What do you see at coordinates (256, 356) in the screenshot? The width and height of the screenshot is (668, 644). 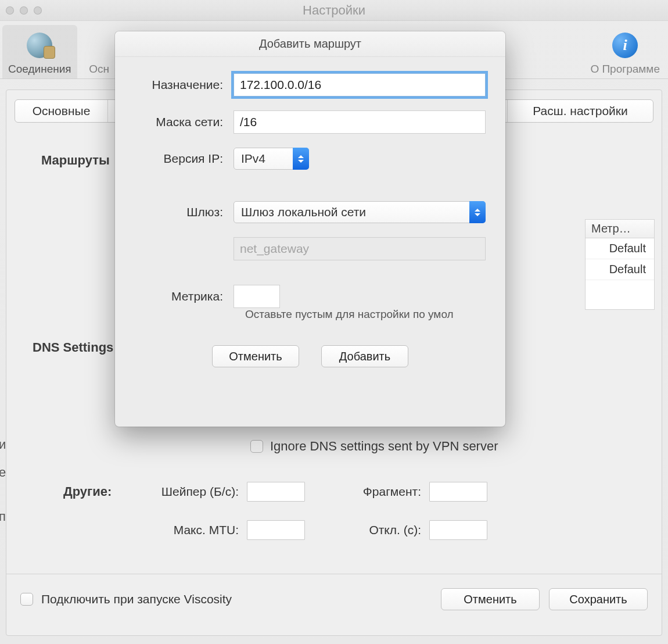 I see `sheet-cancel-button: Отменить` at bounding box center [256, 356].